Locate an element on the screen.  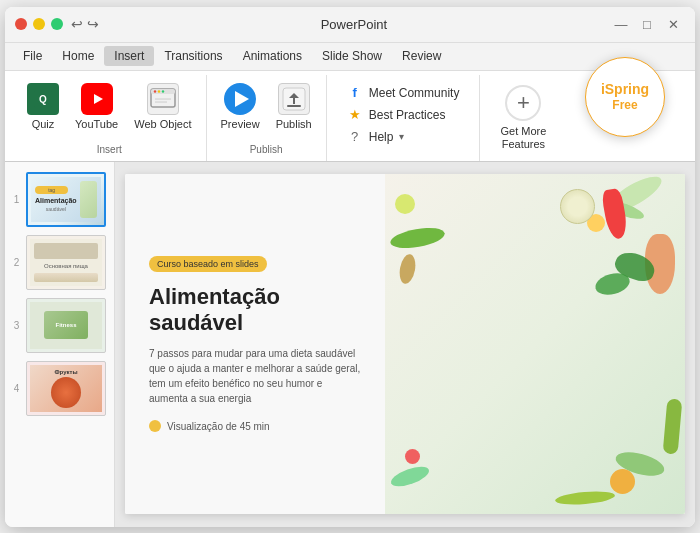
menu-bar: File Home Insert Transitions Animations … is located at coordinates (350, 57).